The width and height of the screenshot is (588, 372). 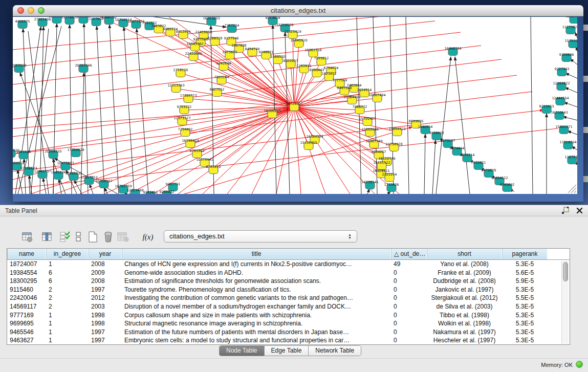 I want to click on table-toolbar: f(x) citations_edges.txt ▲▼, so click(x=294, y=236).